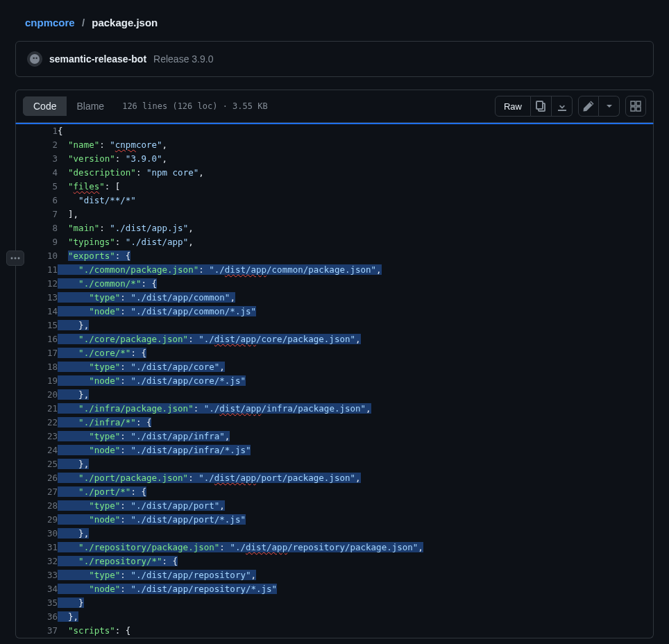 The height and width of the screenshot is (644, 669). I want to click on line-number: 24, so click(37, 450).